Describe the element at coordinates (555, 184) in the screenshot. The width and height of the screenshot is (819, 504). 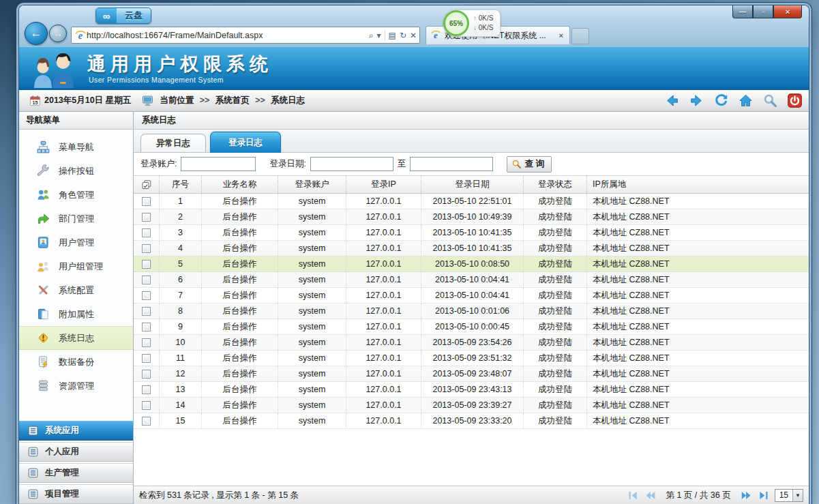
I see `col-header-status: 登录状态` at that location.